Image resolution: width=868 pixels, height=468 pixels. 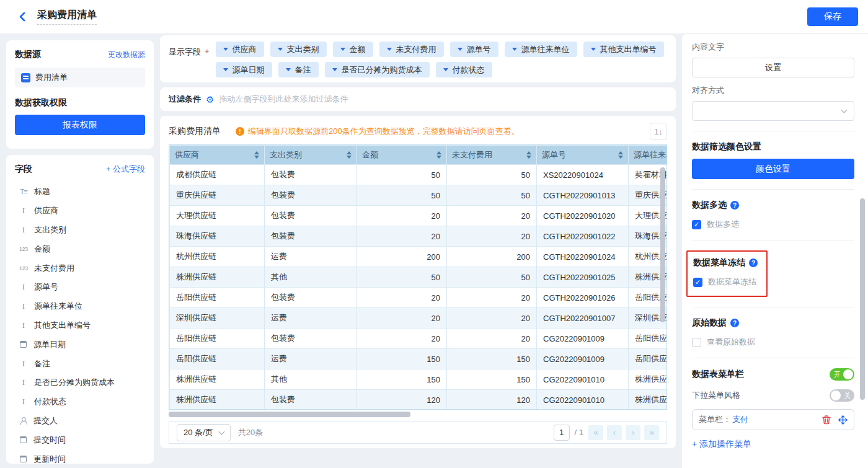 What do you see at coordinates (80, 440) in the screenshot?
I see `field-item: 提交时间` at bounding box center [80, 440].